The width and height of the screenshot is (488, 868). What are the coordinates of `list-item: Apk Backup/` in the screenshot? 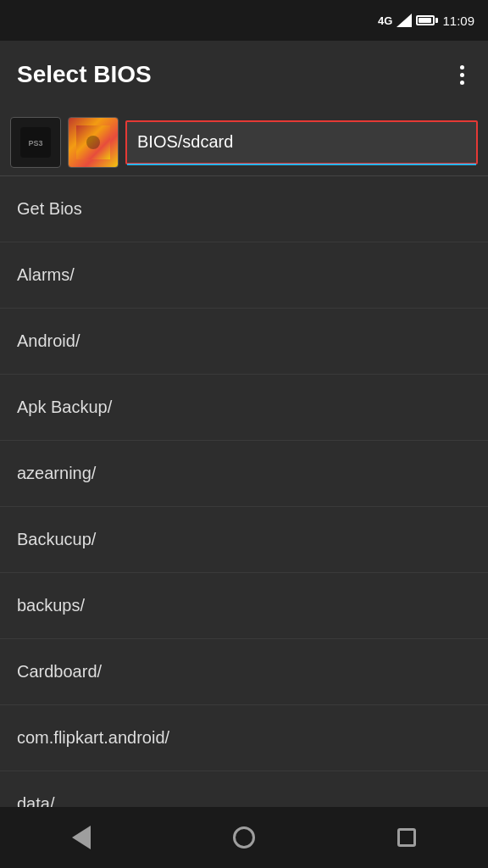 It's located at (244, 408).